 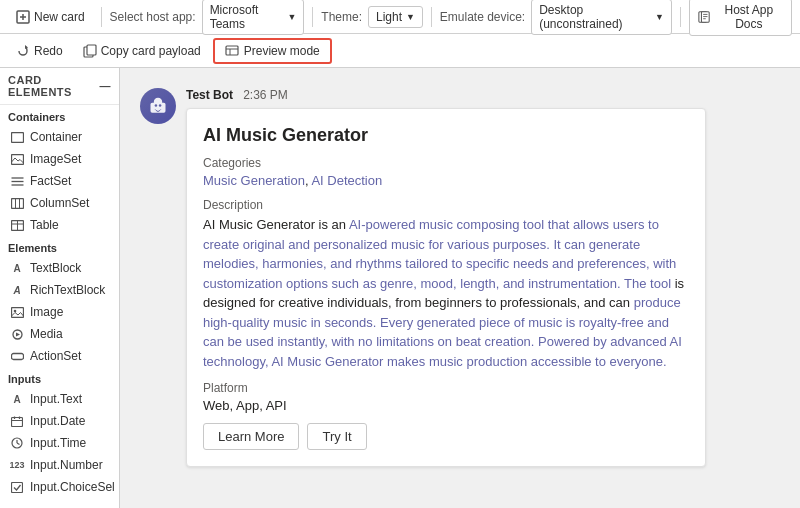 What do you see at coordinates (58, 421) in the screenshot?
I see `input-date-label: Input.Date` at bounding box center [58, 421].